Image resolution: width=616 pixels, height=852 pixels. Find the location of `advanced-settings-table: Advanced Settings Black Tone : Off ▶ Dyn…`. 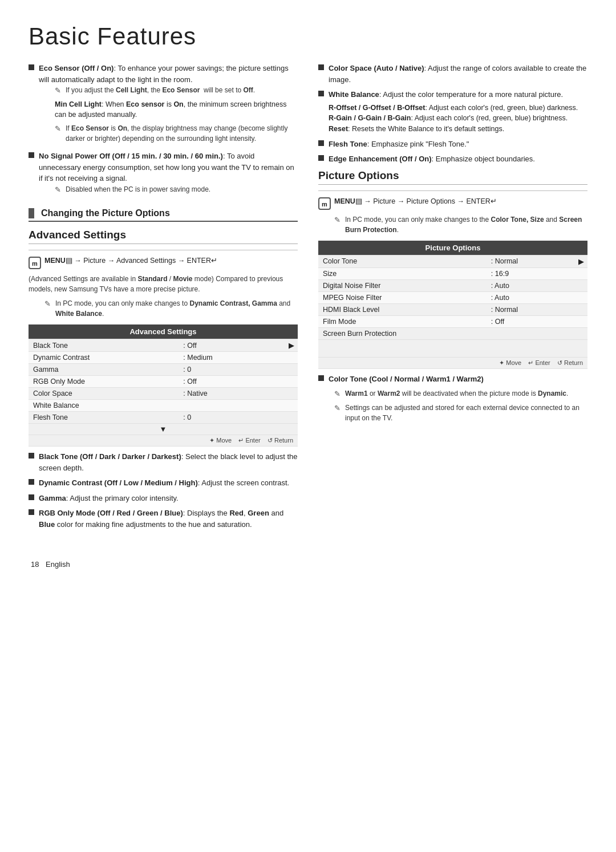

advanced-settings-table: Advanced Settings Black Tone : Off ▶ Dyn… is located at coordinates (163, 386).